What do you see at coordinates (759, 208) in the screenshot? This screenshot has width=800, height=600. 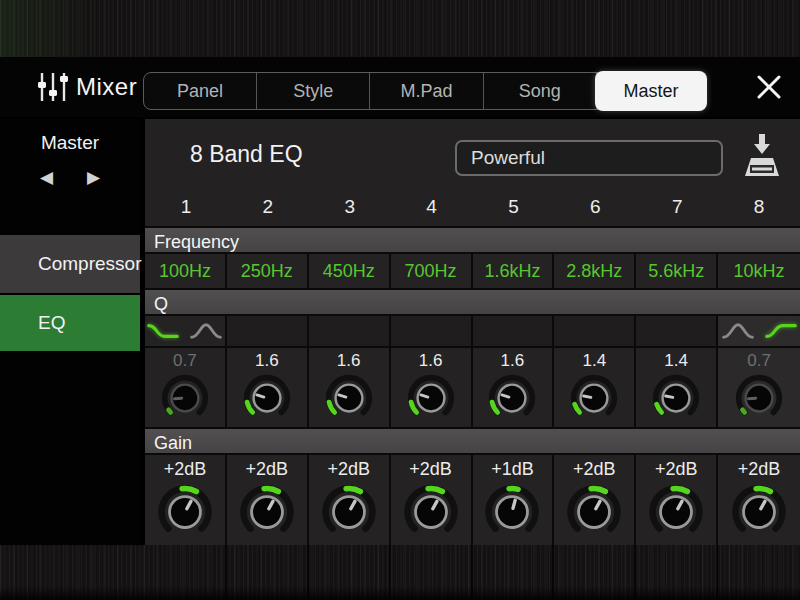 I see `band-number: 8` at bounding box center [759, 208].